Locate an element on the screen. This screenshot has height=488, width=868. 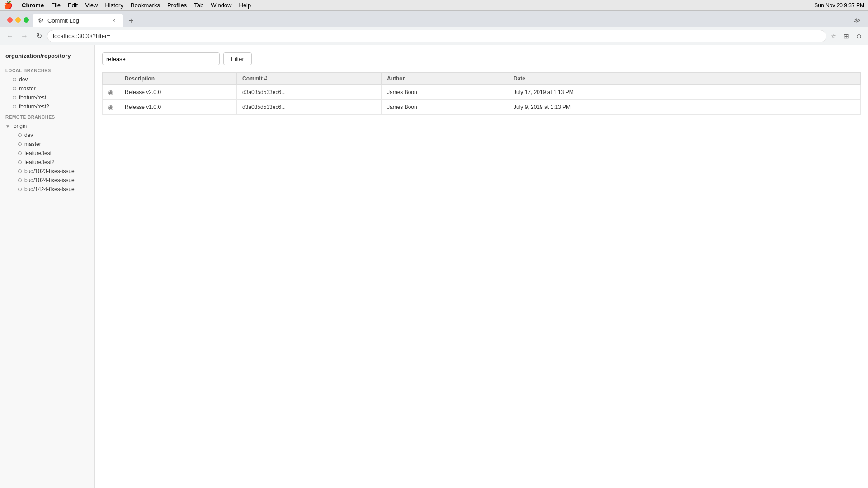
datetime-display: Sun Nov 20 9:37 PM is located at coordinates (839, 5).